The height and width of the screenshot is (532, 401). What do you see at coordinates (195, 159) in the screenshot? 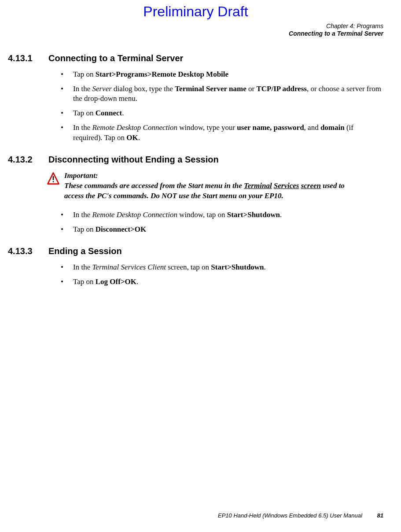
I see `section-heading: 4.13.2 Disconnecting without Ending a Se…` at bounding box center [195, 159].